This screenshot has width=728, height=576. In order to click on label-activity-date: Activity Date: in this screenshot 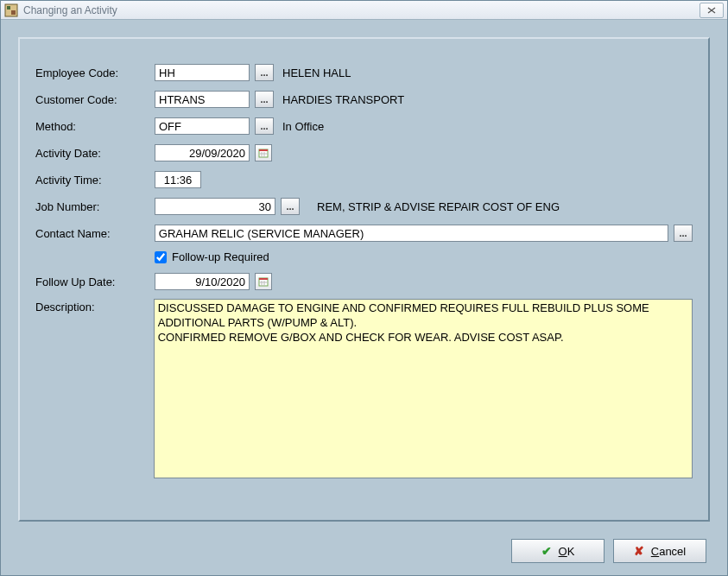, I will do `click(95, 154)`.